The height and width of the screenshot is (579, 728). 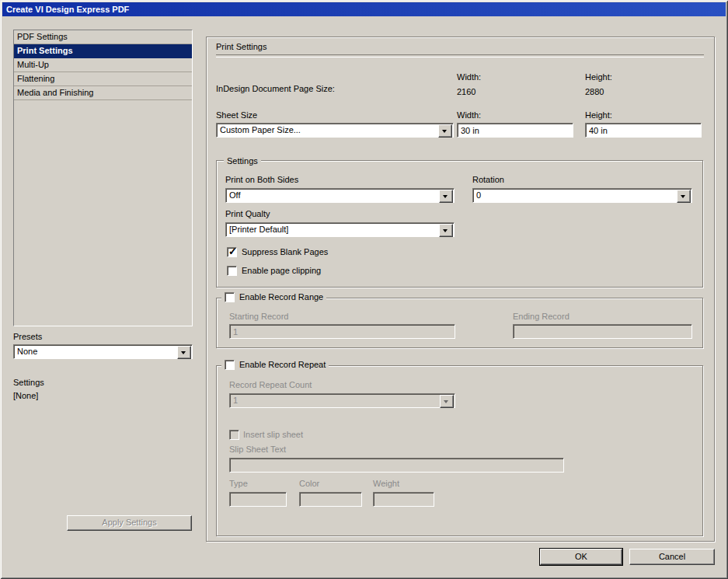 What do you see at coordinates (103, 51) in the screenshot?
I see `sidebar-item-print-settings: Print Settings` at bounding box center [103, 51].